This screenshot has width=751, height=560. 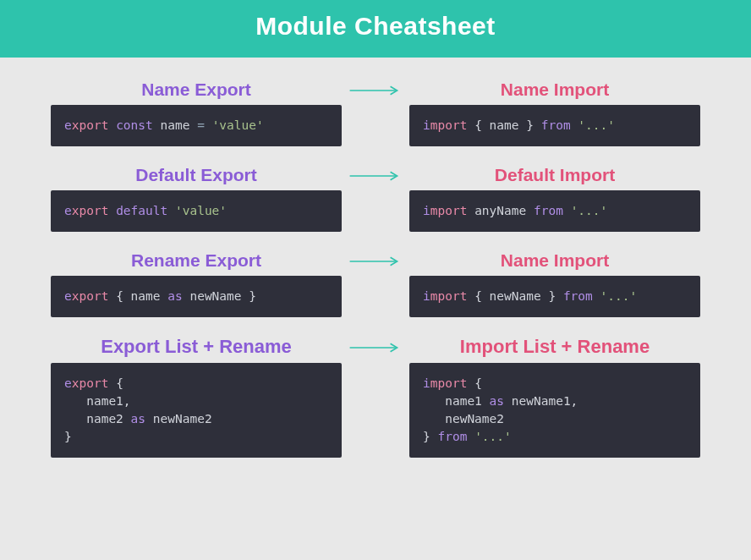 I want to click on import-label: Default Import, so click(x=555, y=176).